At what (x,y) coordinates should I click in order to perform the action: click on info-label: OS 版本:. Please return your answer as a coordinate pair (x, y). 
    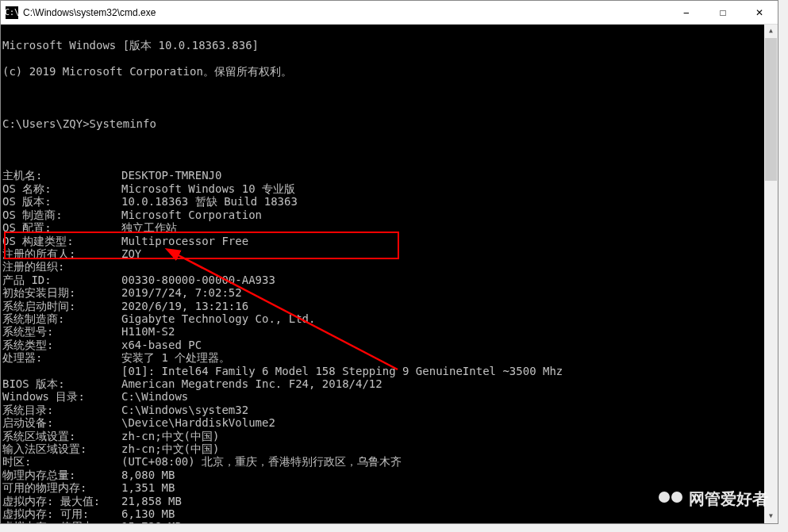
    Looking at the image, I should click on (62, 201).